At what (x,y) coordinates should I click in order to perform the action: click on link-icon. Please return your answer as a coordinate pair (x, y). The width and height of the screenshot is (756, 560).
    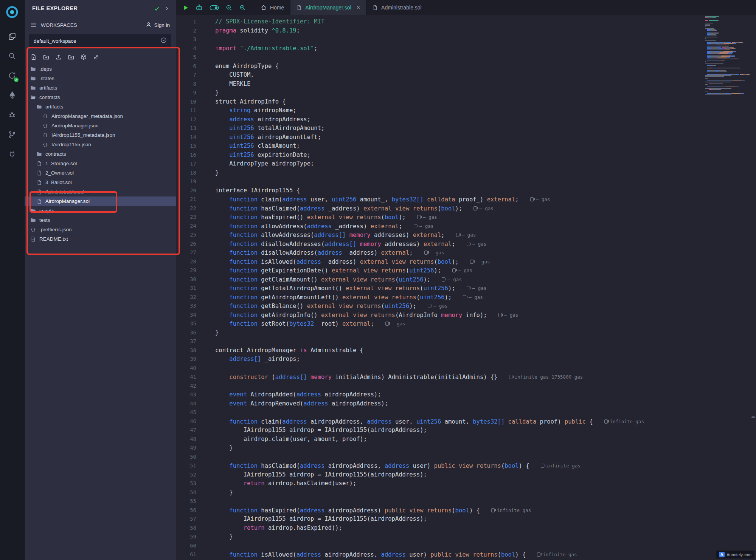
    Looking at the image, I should click on (96, 57).